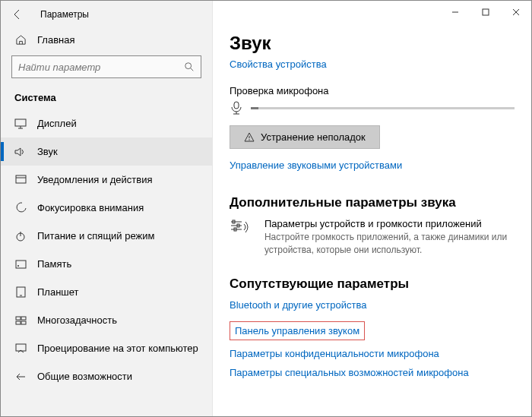 The image size is (532, 417). I want to click on maximize-button, so click(486, 12).